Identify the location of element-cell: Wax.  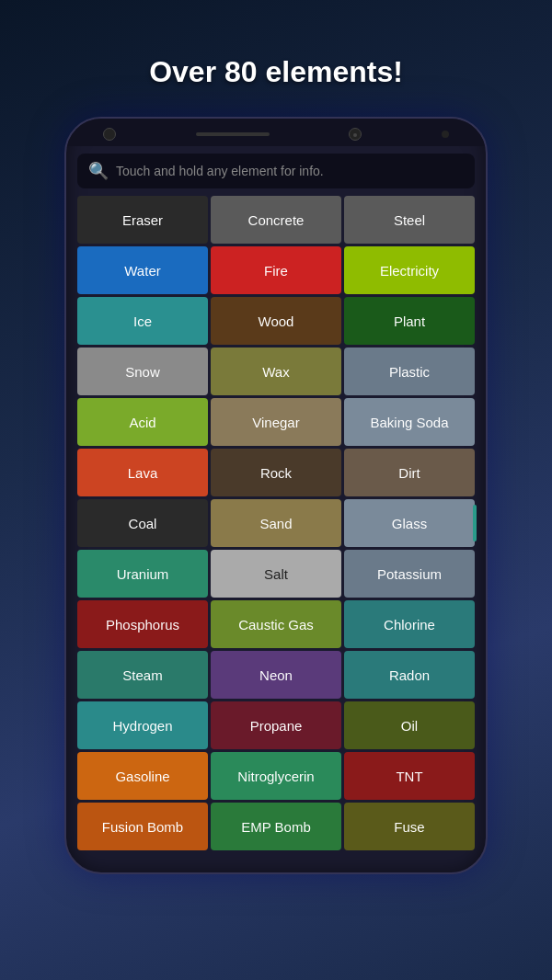
(276, 371).